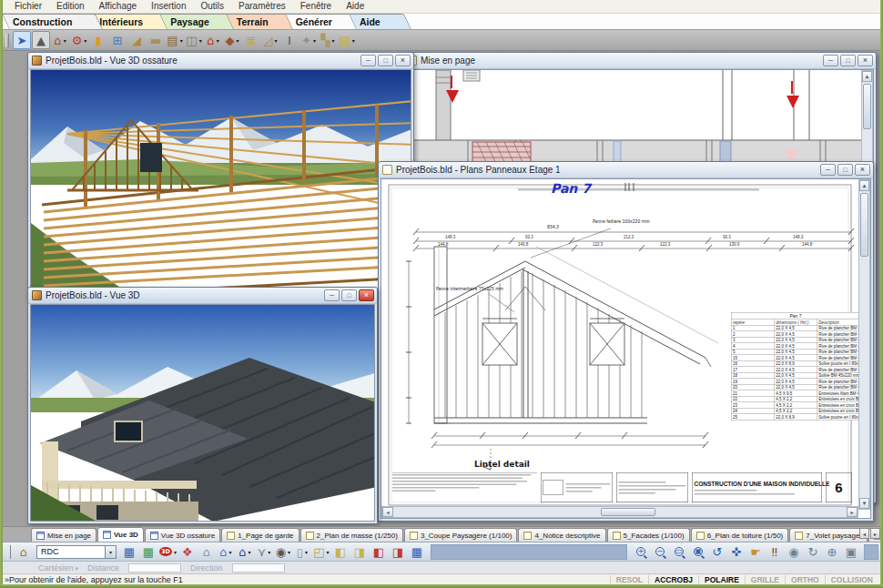  Describe the element at coordinates (71, 6) in the screenshot. I see `menu-item: Edition` at that location.